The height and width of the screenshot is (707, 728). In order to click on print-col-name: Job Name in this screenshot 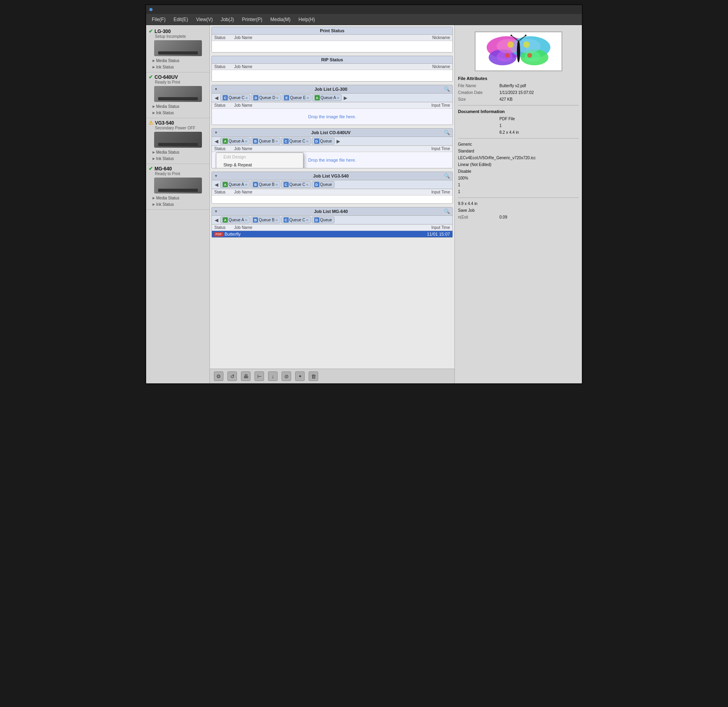, I will do `click(326, 37)`.